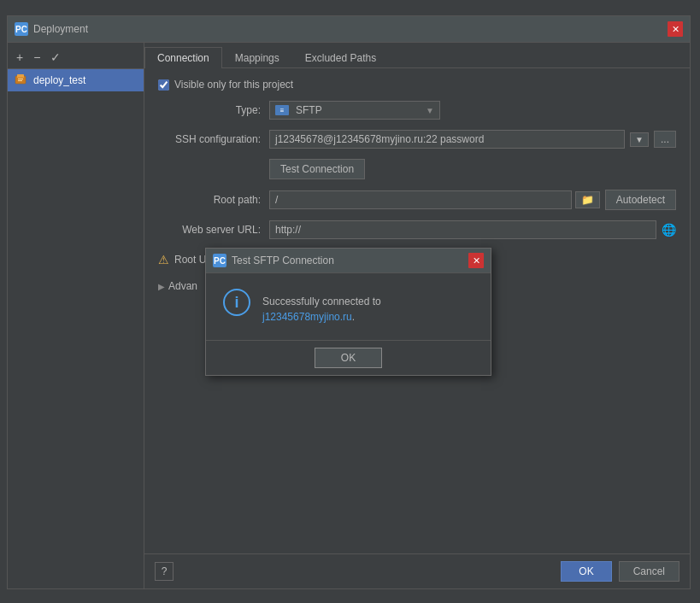 This screenshot has width=700, height=603. I want to click on advanced-label: Advan, so click(183, 286).